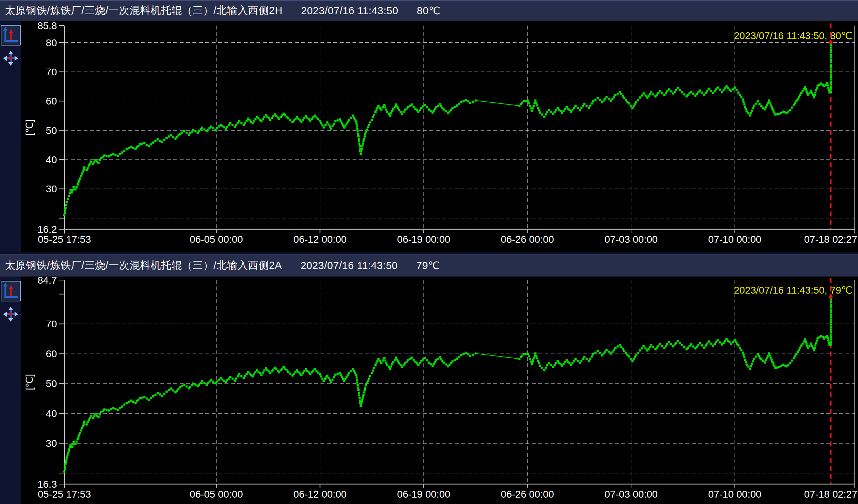 The image size is (858, 504). I want to click on trend-title-bar-1: 太原钢铁/炼铁厂/三烧/一次混料机托辊（三）/北输入西侧2H 2023/07/1…, so click(429, 10).